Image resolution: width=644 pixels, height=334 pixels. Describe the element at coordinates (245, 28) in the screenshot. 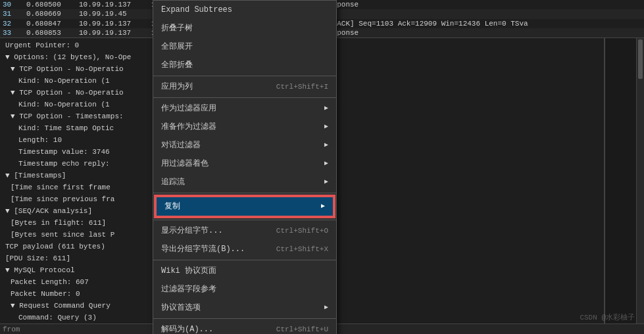

I see `menu-item-collapse-subtree: 折叠子树` at that location.